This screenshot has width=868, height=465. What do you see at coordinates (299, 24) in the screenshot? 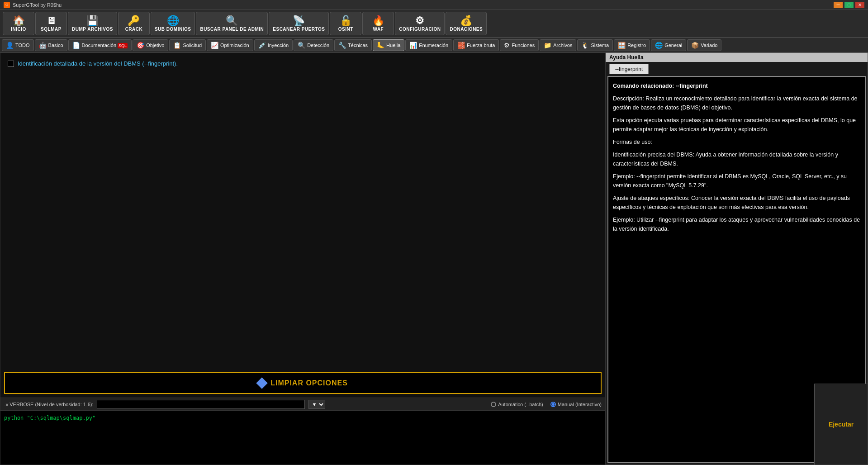
I see `toolbar-btn-puertos: 📡 ESCANEAR PUERTOS` at bounding box center [299, 24].